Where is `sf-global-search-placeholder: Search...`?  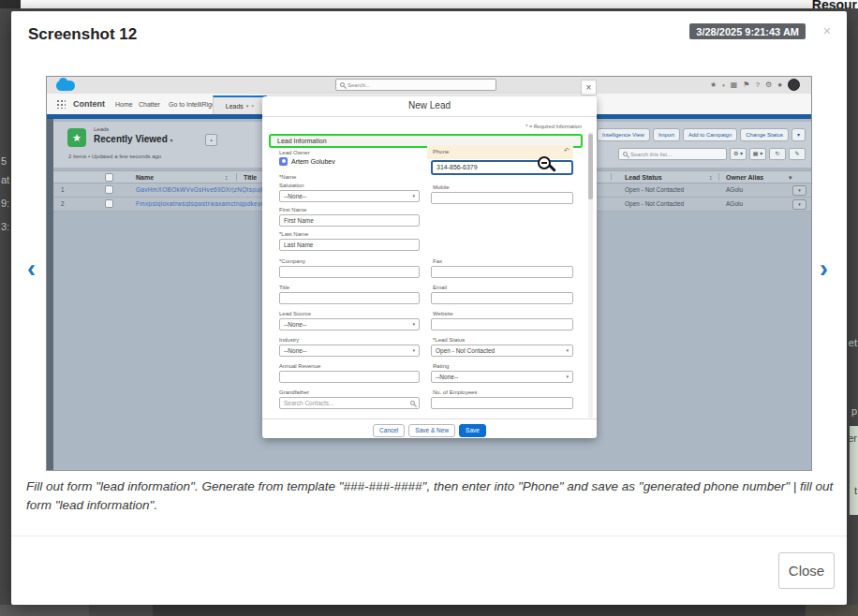 sf-global-search-placeholder: Search... is located at coordinates (359, 85).